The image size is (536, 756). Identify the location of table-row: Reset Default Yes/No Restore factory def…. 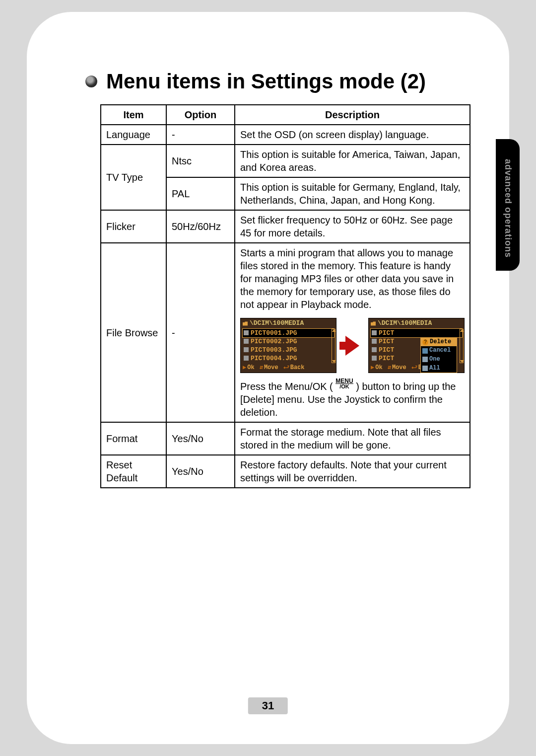
(285, 471).